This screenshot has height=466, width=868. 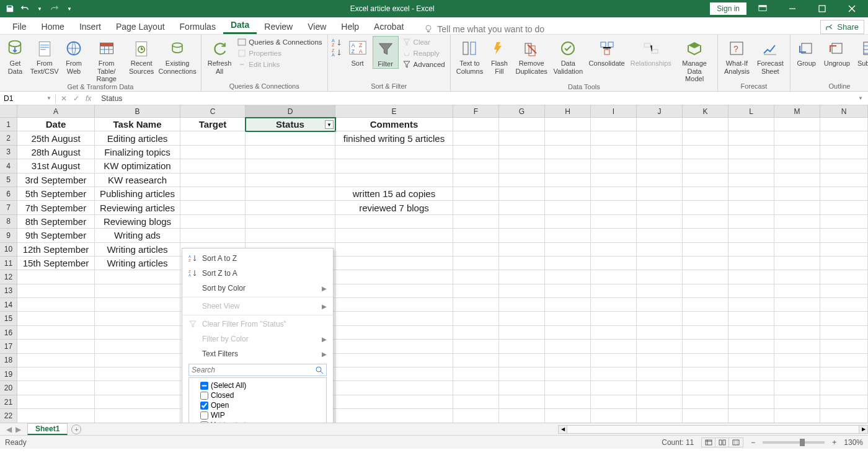 What do you see at coordinates (56, 235) in the screenshot?
I see `cell: 9th September` at bounding box center [56, 235].